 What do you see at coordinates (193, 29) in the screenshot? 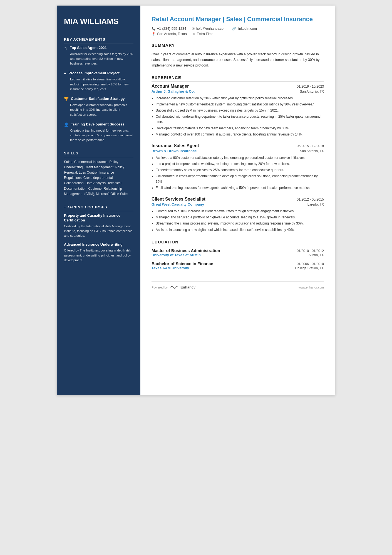
I see `email-icon: ✉` at bounding box center [193, 29].